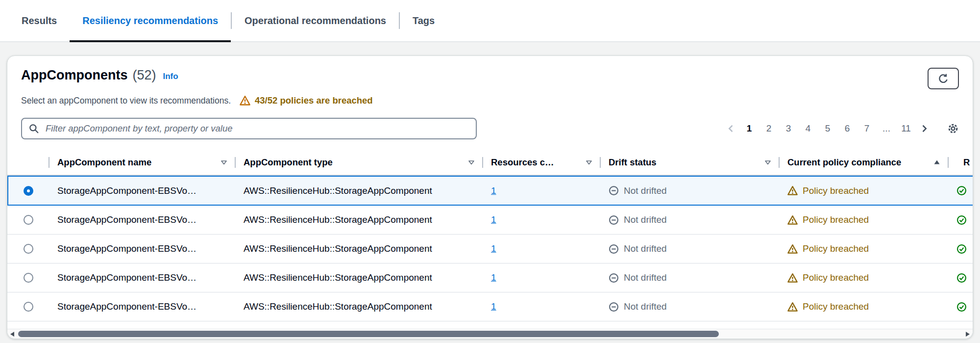 The width and height of the screenshot is (980, 343). What do you see at coordinates (934, 162) in the screenshot?
I see `sort-ascending-icon` at bounding box center [934, 162].